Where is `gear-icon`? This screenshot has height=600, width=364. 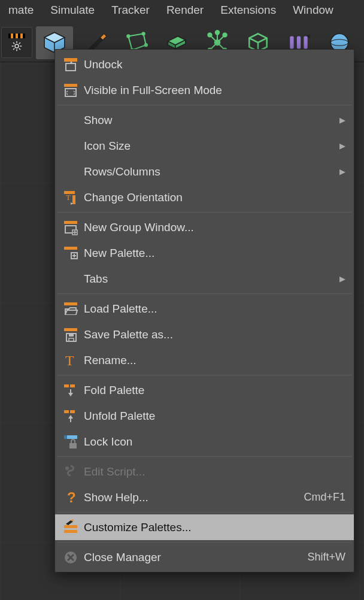 gear-icon is located at coordinates (17, 46).